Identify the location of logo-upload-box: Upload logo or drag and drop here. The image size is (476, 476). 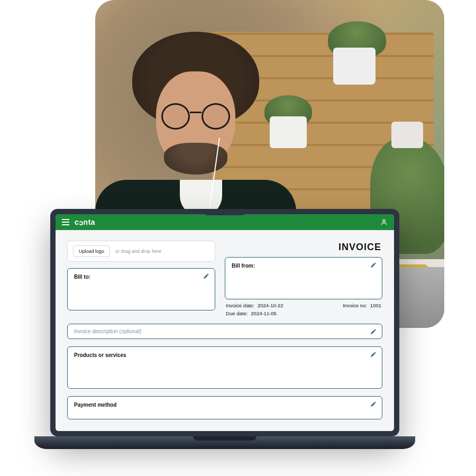
(141, 251).